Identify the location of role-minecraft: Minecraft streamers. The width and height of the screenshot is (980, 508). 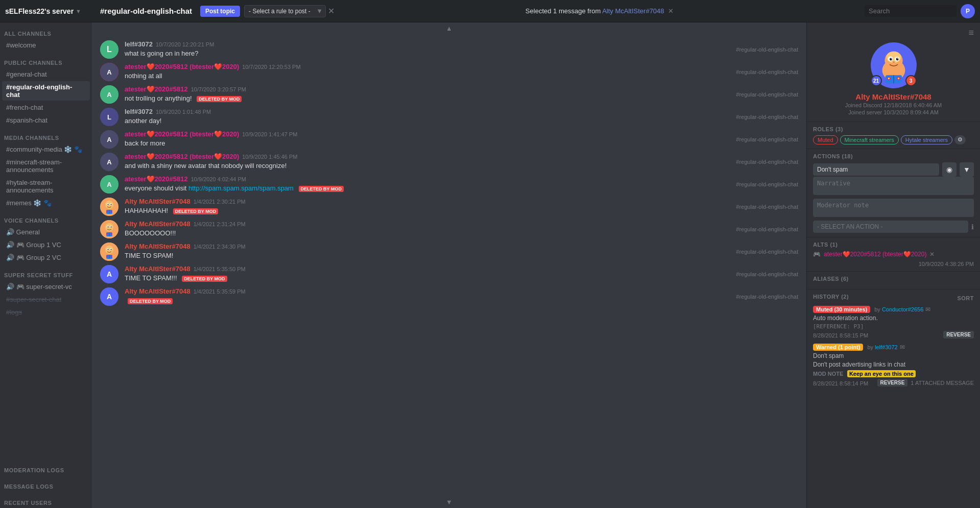
(869, 140).